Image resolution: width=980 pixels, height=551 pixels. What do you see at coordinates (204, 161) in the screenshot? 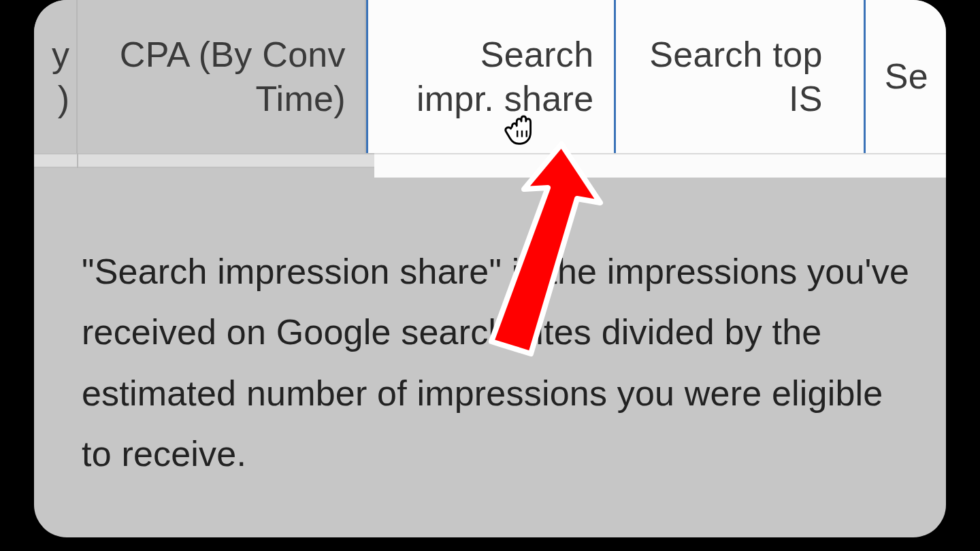
I see `table-subheader-strip-left` at bounding box center [204, 161].